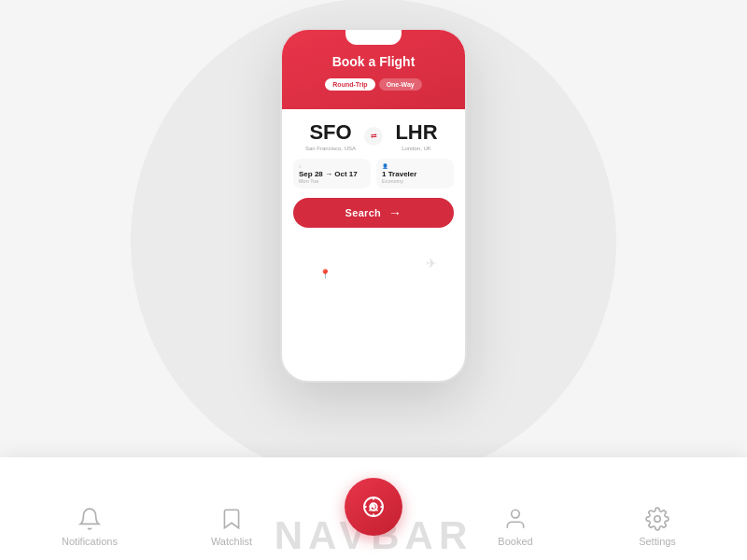 The width and height of the screenshot is (747, 560). What do you see at coordinates (415, 174) in the screenshot?
I see `traveler-count: 1 Traveler` at bounding box center [415, 174].